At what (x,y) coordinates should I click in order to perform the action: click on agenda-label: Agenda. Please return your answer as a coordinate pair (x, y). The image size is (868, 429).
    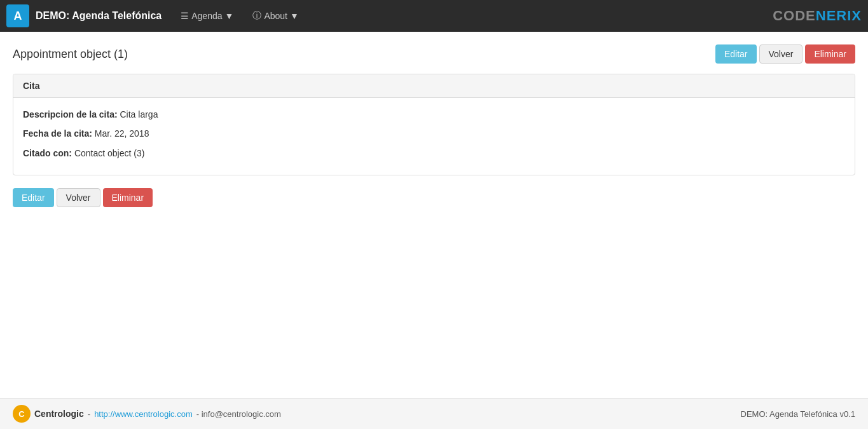
    Looking at the image, I should click on (207, 16).